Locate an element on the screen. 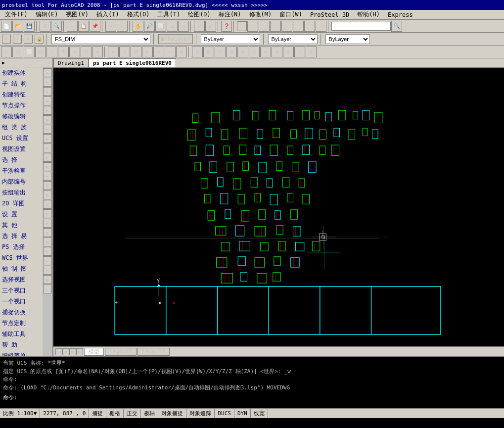 The width and height of the screenshot is (504, 428). menu-wcs-world: WCS 世界 is located at coordinates (21, 258).